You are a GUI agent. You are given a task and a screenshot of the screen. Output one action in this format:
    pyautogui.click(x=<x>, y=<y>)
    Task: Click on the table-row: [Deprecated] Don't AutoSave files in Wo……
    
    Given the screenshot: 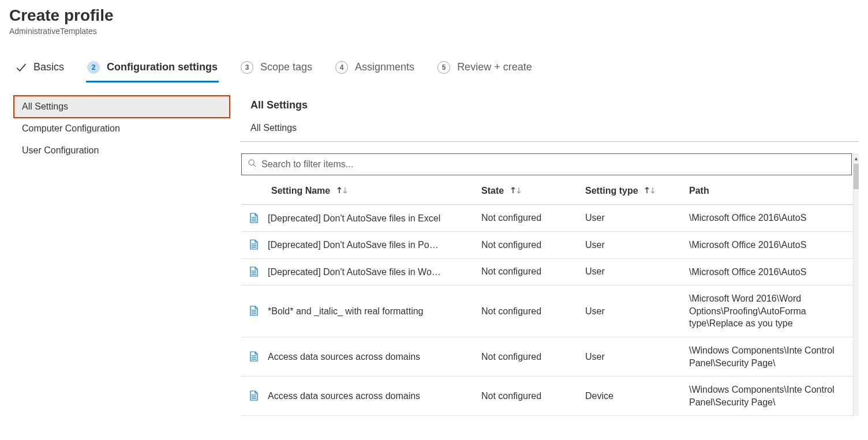 What is the action you would take?
    pyautogui.click(x=547, y=272)
    